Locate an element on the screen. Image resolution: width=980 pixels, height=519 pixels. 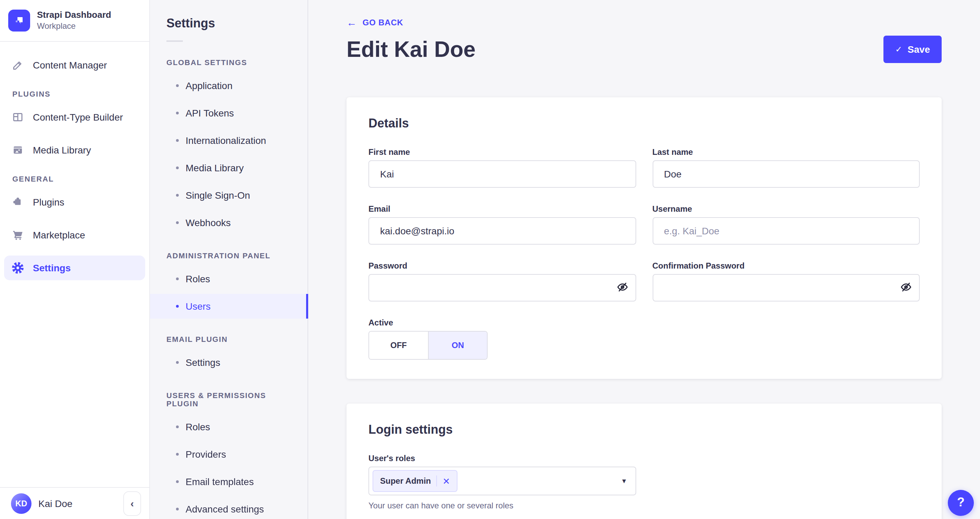
subnav-item-admin-roles: Roles is located at coordinates (229, 279).